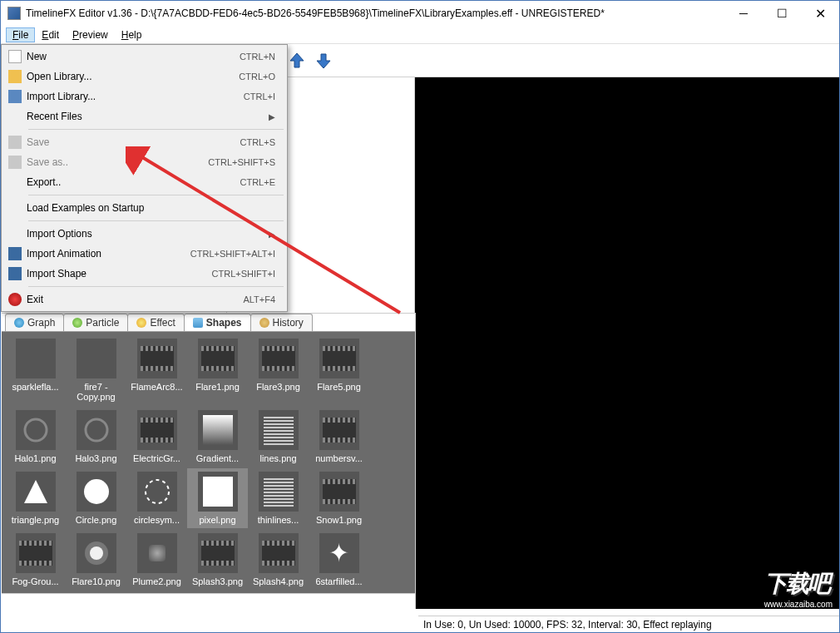 The image size is (840, 633). I want to click on shape-item: ✱sparklefla..., so click(156, 592).